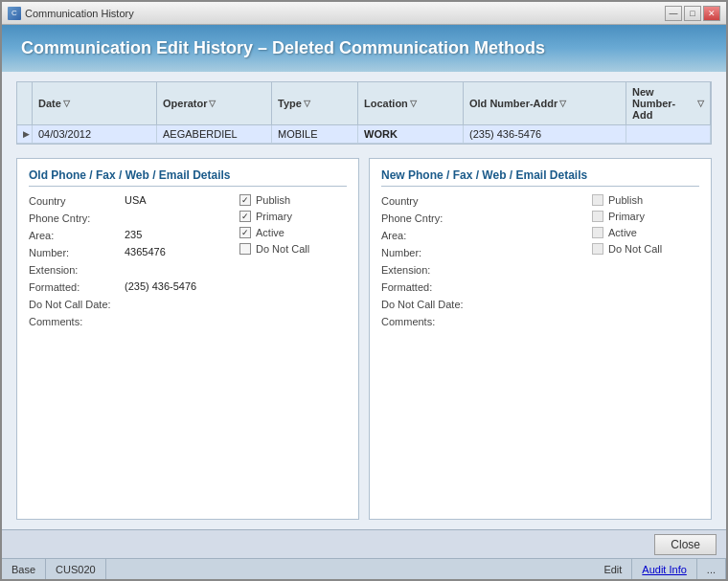 Image resolution: width=728 pixels, height=581 pixels. I want to click on old-dnc-checkbox-item: Do Not Call, so click(293, 249).